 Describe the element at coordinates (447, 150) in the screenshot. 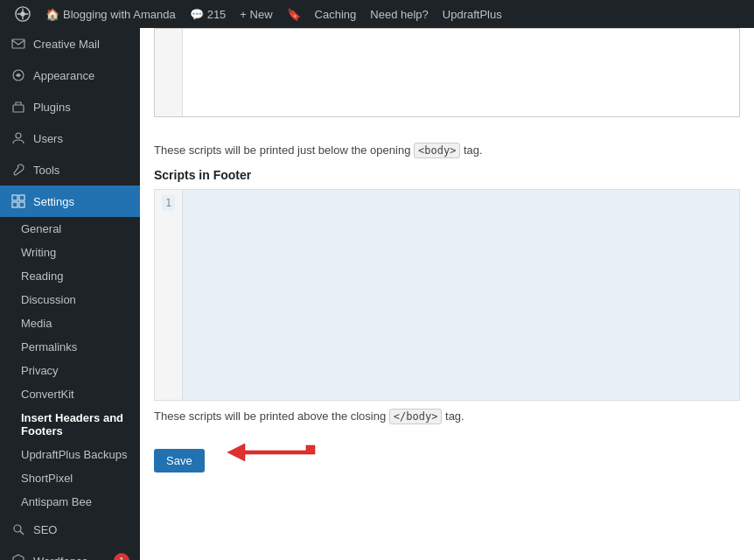

I see `body-tag-description: These scripts will be printed just below…` at that location.